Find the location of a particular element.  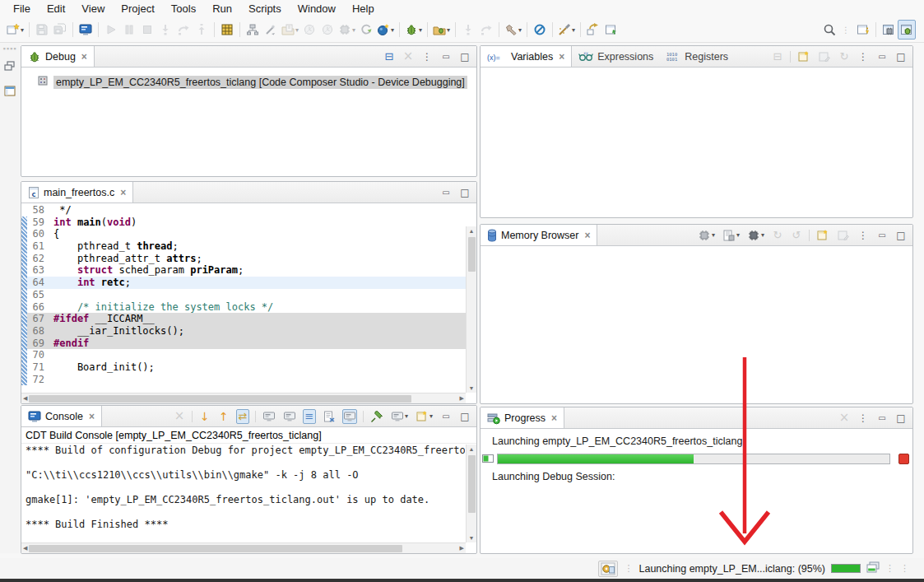

highlight-tool-button: ▾ is located at coordinates (566, 30).